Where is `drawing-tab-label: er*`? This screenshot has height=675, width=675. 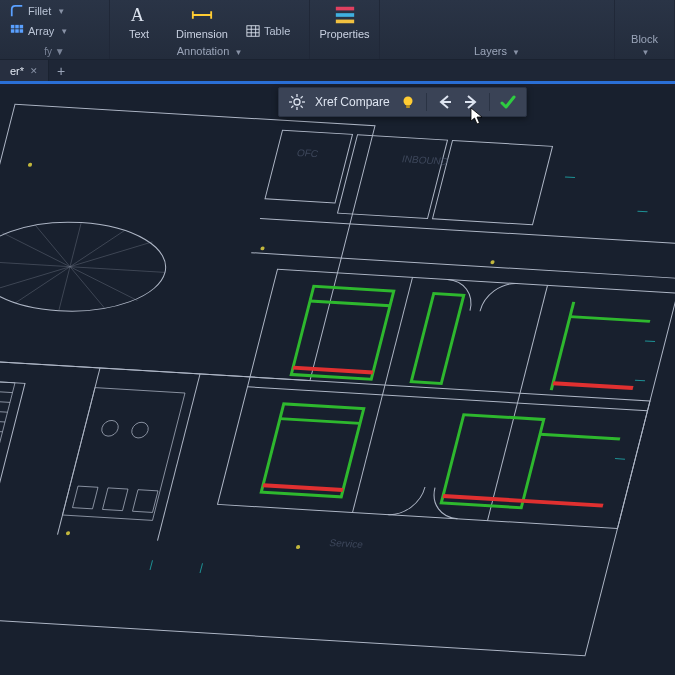 drawing-tab-label: er* is located at coordinates (17, 71).